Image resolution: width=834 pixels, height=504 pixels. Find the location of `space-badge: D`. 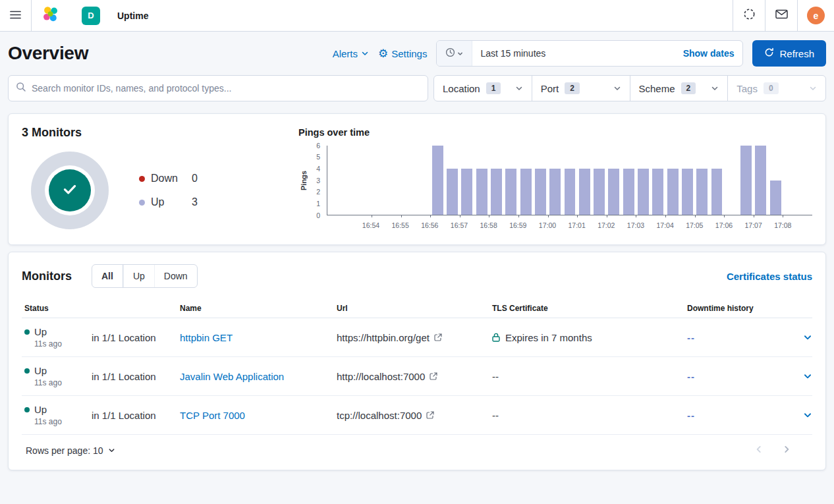

space-badge: D is located at coordinates (91, 16).